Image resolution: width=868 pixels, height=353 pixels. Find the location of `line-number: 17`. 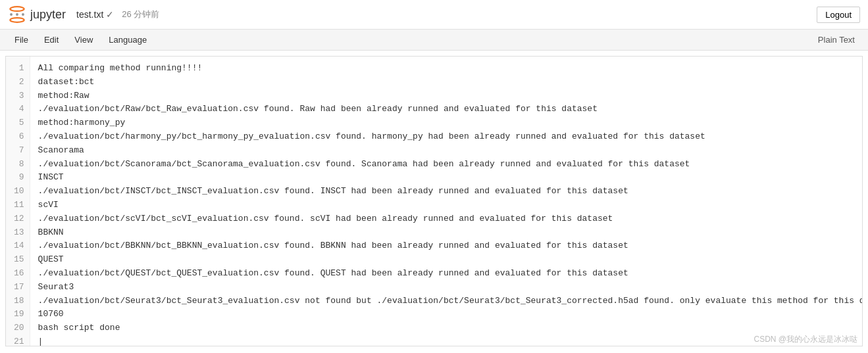

line-number: 17 is located at coordinates (19, 288).